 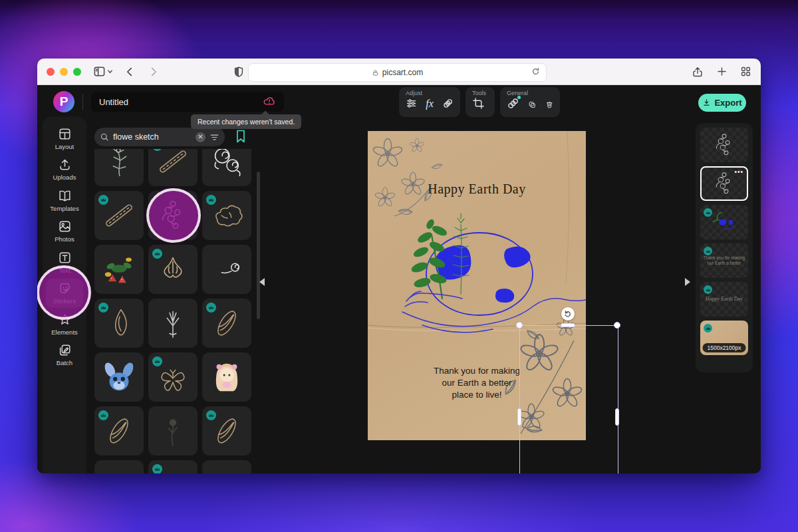 What do you see at coordinates (241, 138) in the screenshot?
I see `bookmark-icon` at bounding box center [241, 138].